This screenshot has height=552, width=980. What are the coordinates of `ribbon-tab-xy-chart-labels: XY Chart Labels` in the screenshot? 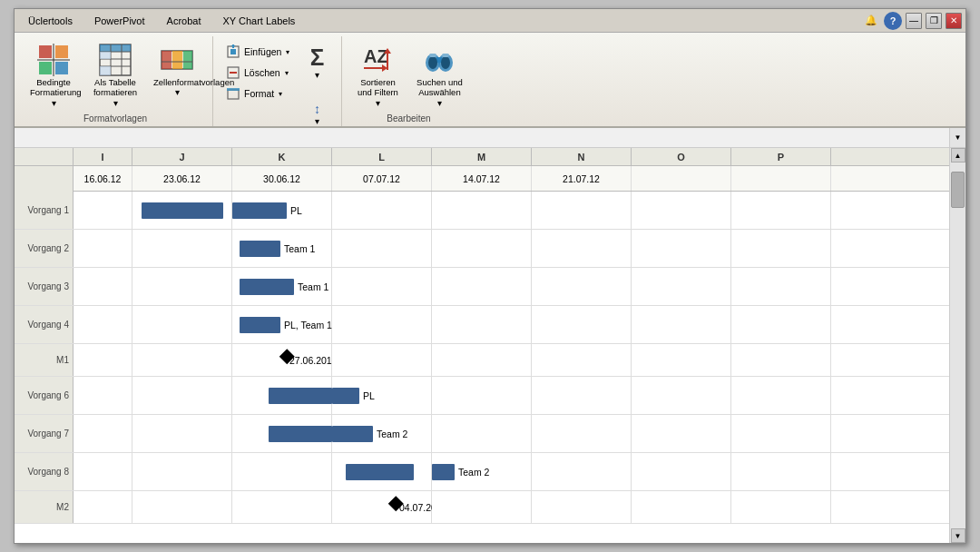 It's located at (259, 21).